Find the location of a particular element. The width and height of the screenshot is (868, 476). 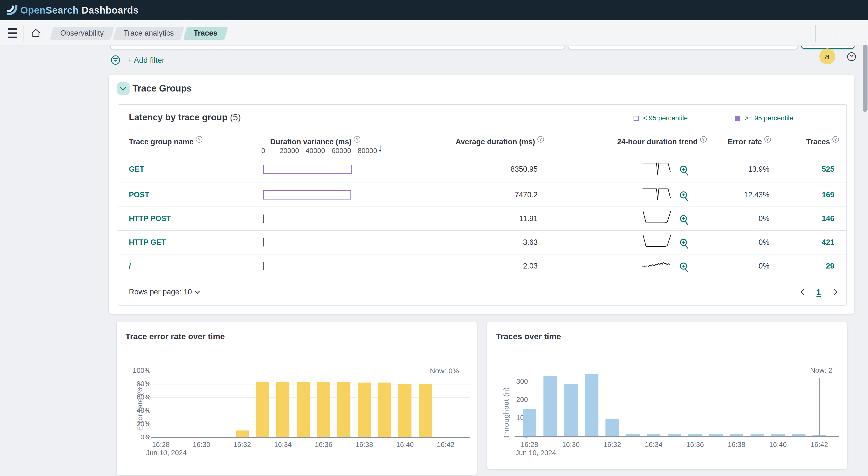

table-row: HTTP POST11.910%146 is located at coordinates (483, 219).